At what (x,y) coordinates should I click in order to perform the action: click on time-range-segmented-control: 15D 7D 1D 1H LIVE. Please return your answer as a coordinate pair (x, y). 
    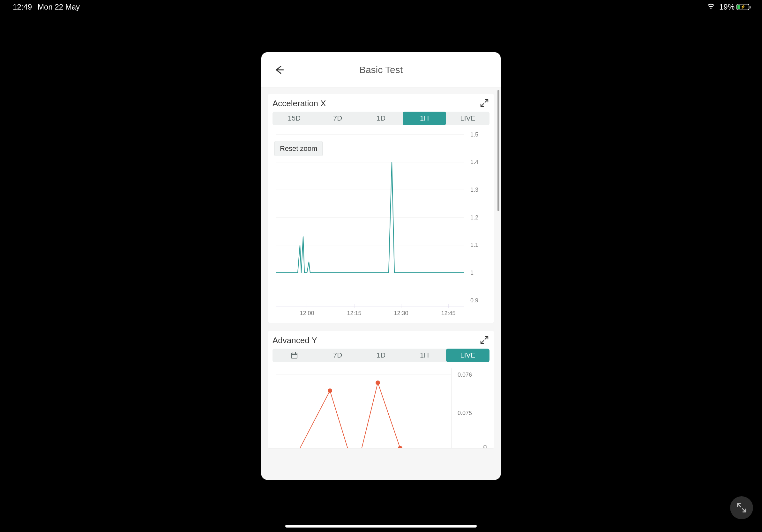
    Looking at the image, I should click on (381, 118).